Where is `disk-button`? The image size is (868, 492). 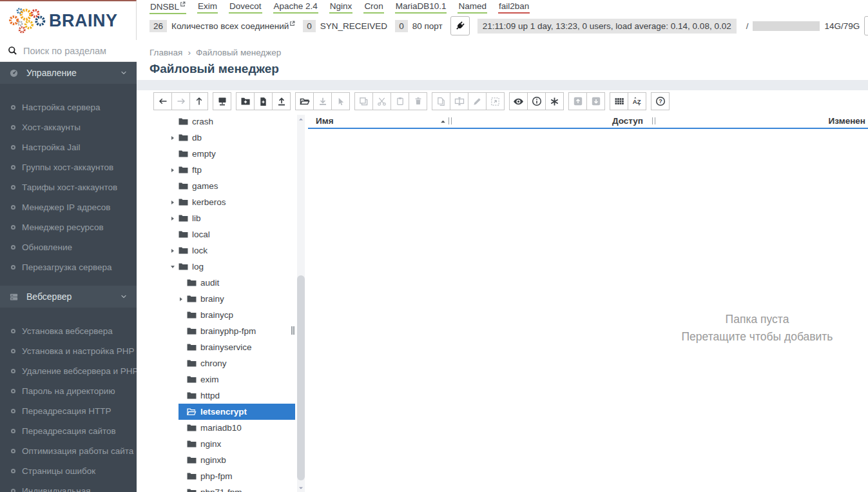 disk-button is located at coordinates (866, 26).